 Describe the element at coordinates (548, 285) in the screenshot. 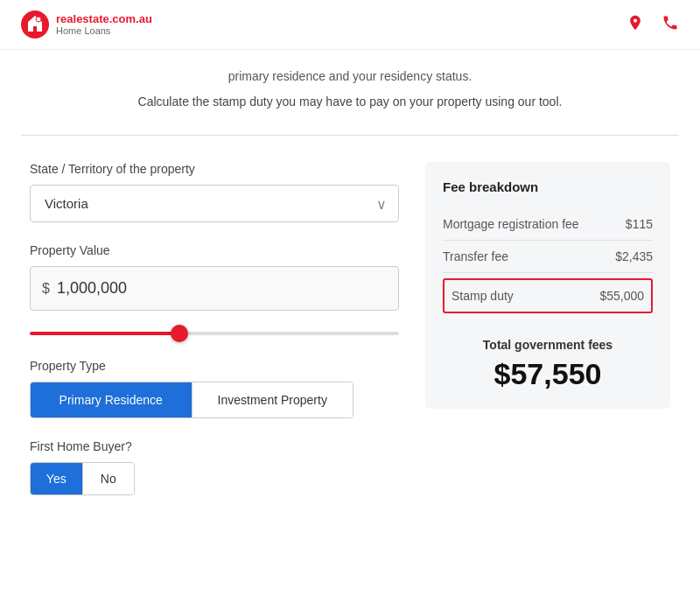

I see `fee-breakdown-panel: Fee breakdown Mortgage registration fee …` at that location.